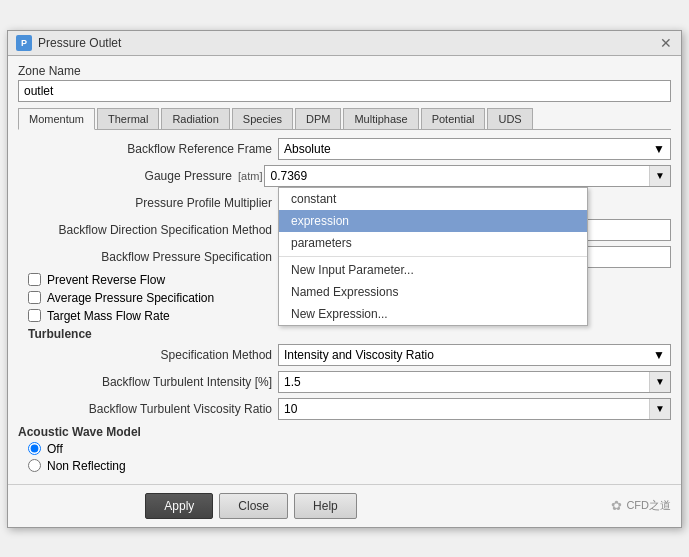 This screenshot has height=557, width=689. I want to click on prevent-reverse-flow-checkbox, so click(34, 280).